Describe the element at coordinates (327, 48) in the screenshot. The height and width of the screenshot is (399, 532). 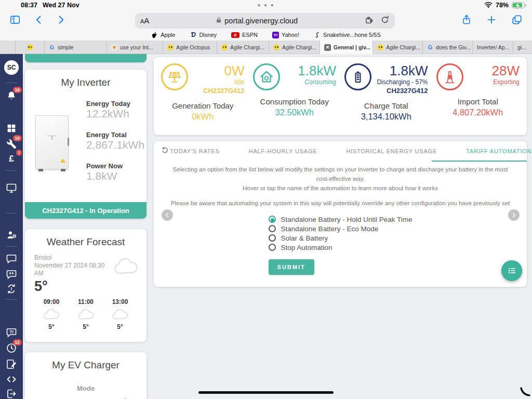
I see `close-tab-icon: ✕` at that location.